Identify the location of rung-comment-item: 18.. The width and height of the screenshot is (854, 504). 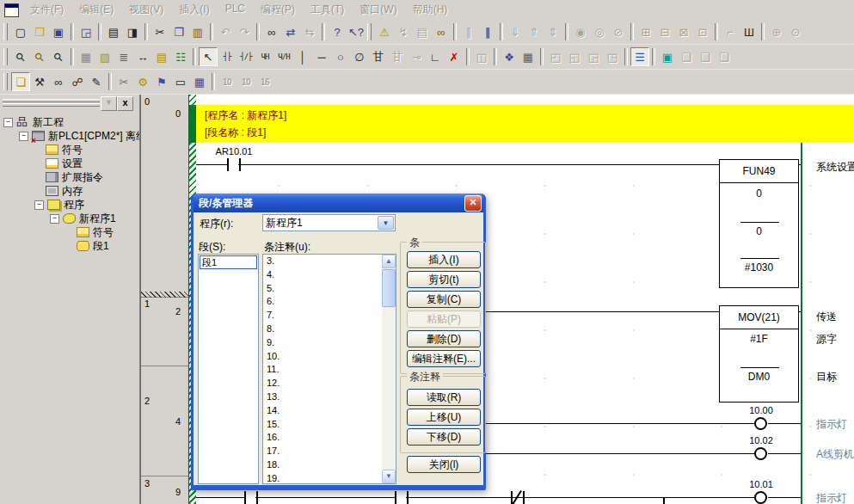
(323, 465).